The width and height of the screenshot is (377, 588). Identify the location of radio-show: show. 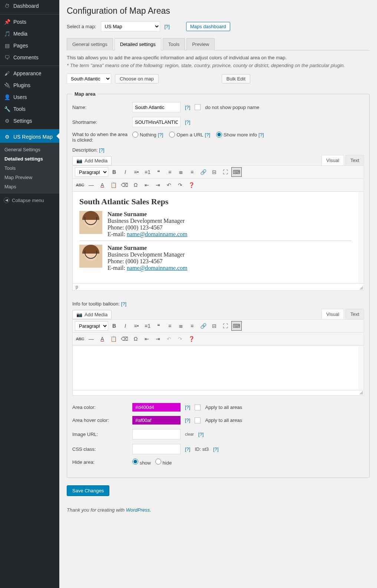
(142, 462).